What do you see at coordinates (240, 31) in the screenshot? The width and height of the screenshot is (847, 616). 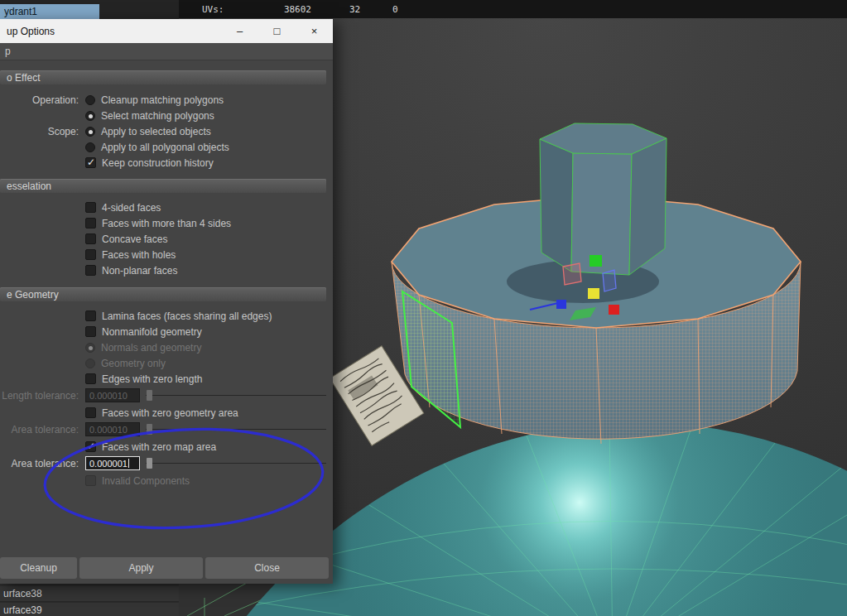 I see `minimize-icon: –` at bounding box center [240, 31].